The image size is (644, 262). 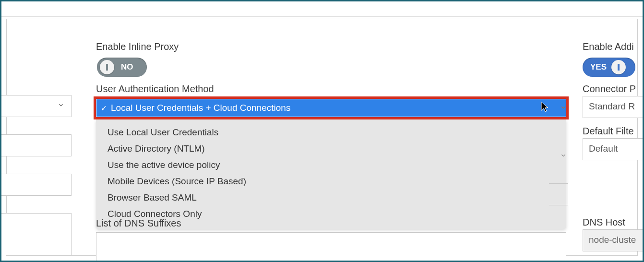 I want to click on default-filter-label: Default Filte, so click(x=608, y=131).